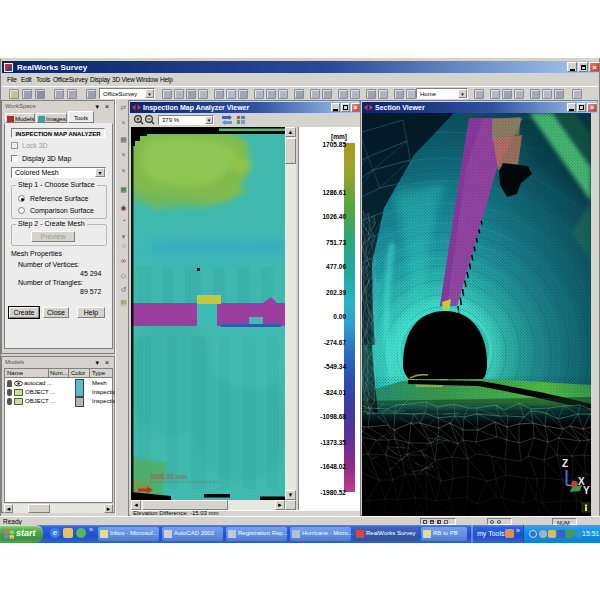  What do you see at coordinates (586, 490) in the screenshot?
I see `svg-text: Y` at bounding box center [586, 490].